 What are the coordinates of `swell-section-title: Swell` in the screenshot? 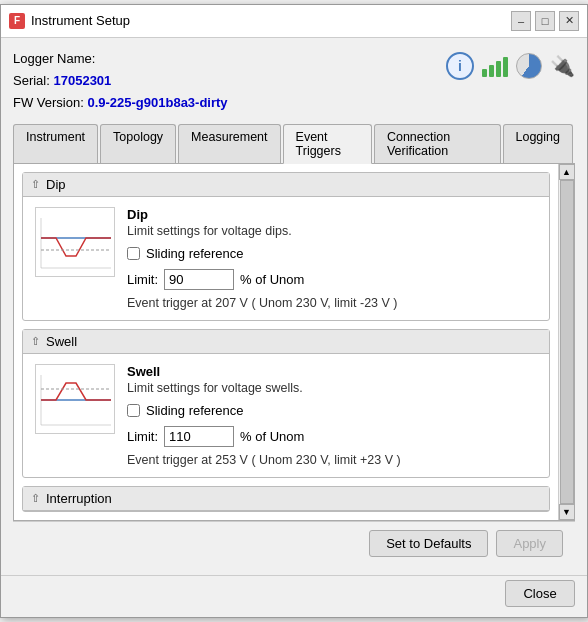 It's located at (62, 342).